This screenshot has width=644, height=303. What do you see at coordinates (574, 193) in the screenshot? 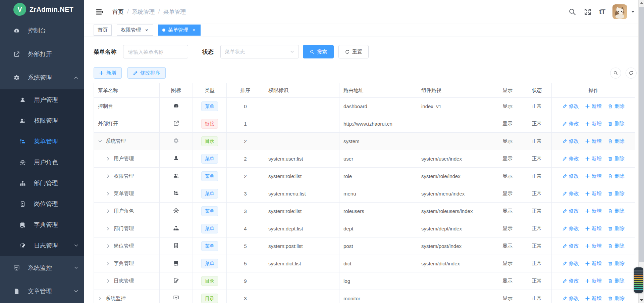
I see `action-label: 修改` at bounding box center [574, 193].